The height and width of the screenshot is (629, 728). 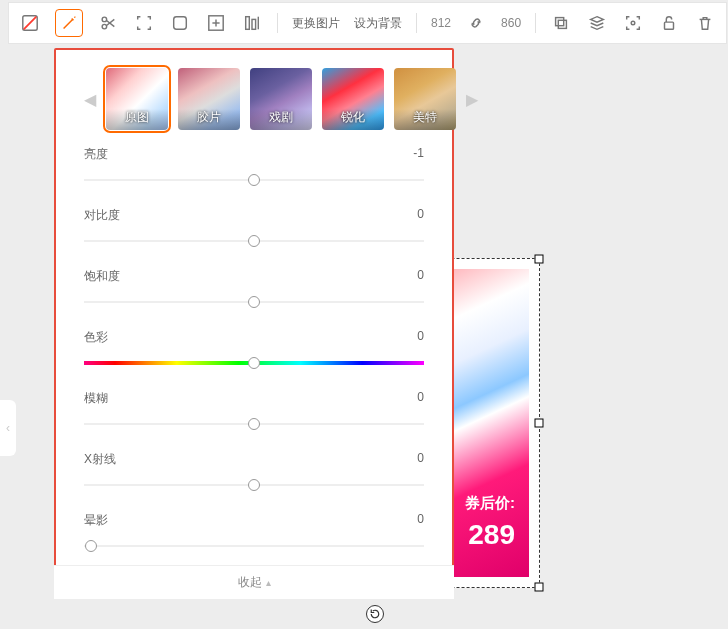 What do you see at coordinates (209, 99) in the screenshot?
I see `preset-thumb: 胶片` at bounding box center [209, 99].